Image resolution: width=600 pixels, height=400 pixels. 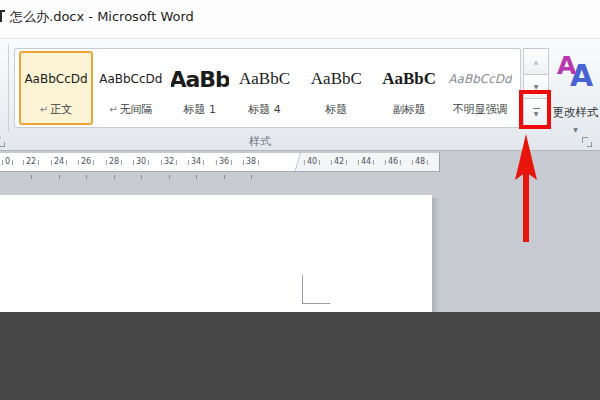 I want to click on ruler-label: 32, so click(x=169, y=162).